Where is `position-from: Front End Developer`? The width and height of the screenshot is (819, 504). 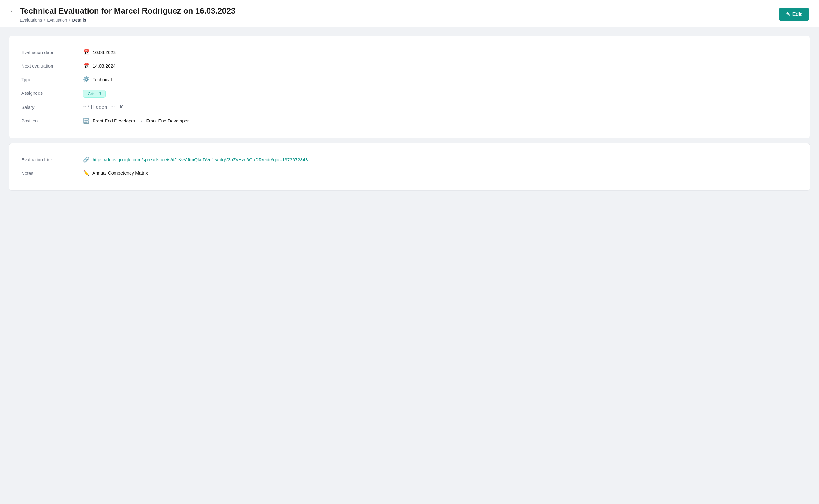
position-from: Front End Developer is located at coordinates (114, 121).